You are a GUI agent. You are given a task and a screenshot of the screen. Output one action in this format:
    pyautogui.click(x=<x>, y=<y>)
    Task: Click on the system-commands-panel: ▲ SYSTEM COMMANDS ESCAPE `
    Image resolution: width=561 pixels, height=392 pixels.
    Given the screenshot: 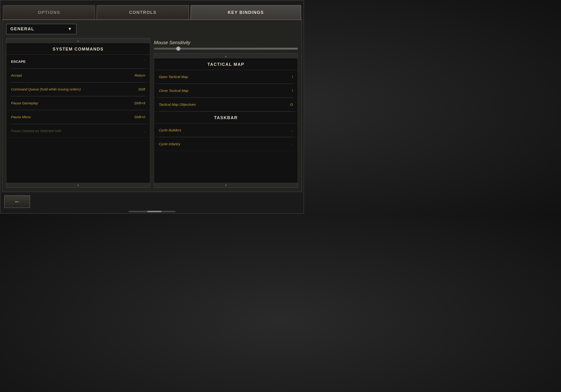 What is the action you would take?
    pyautogui.click(x=78, y=113)
    